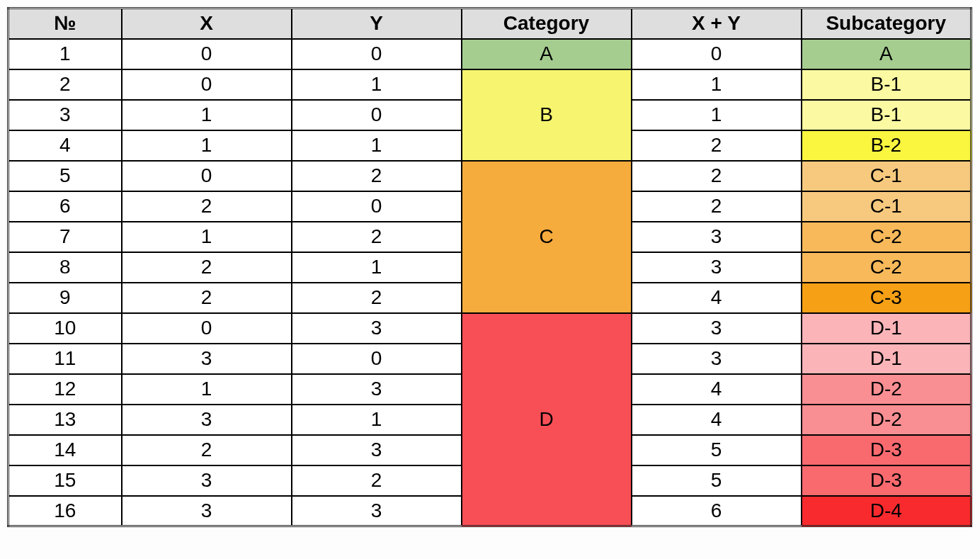 The width and height of the screenshot is (980, 559). What do you see at coordinates (207, 24) in the screenshot?
I see `col-x: X` at bounding box center [207, 24].